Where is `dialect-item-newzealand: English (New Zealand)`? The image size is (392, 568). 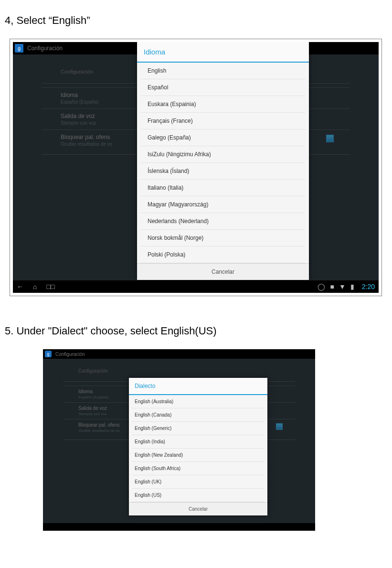 dialect-item-newzealand: English (New Zealand) is located at coordinates (198, 455).